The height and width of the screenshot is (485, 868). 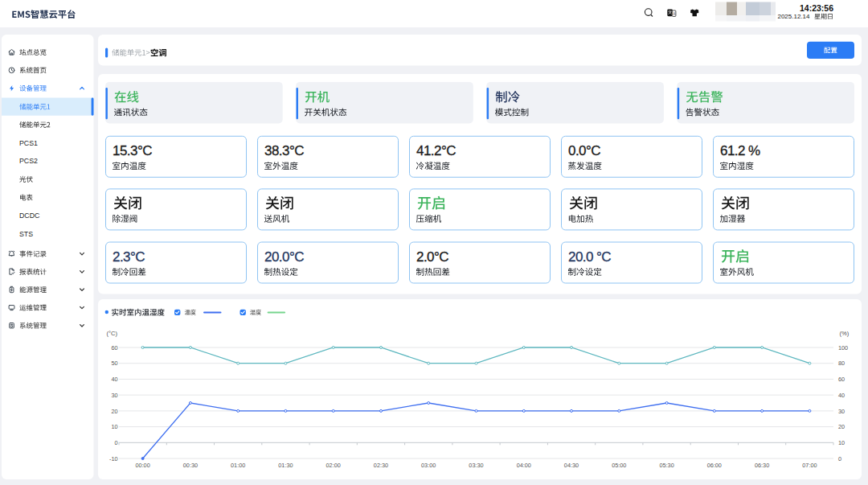 I want to click on svg-text: 04:30, so click(x=571, y=465).